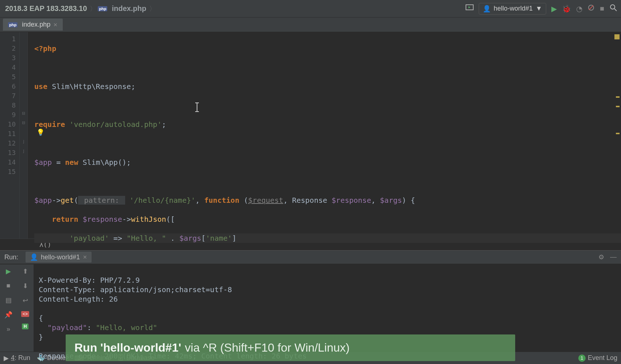  Describe the element at coordinates (58, 257) in the screenshot. I see `run-tab: 👤 hello-world#1 ✕` at that location.